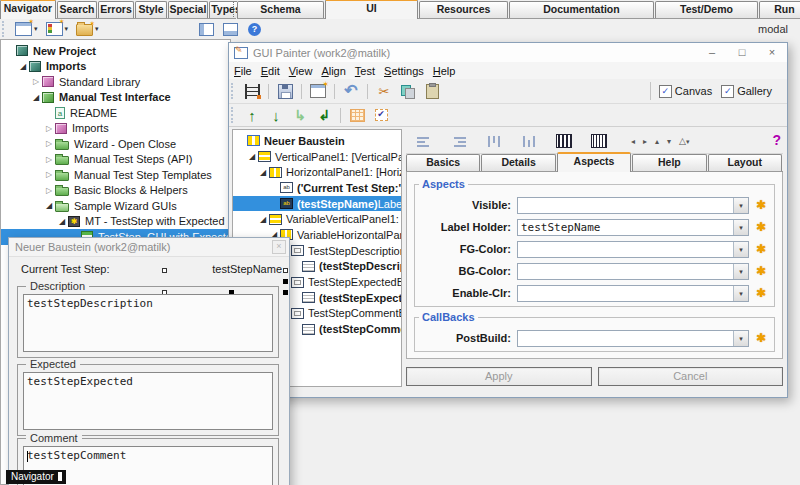 This screenshot has height=485, width=800. I want to click on menu-help: Help, so click(444, 71).